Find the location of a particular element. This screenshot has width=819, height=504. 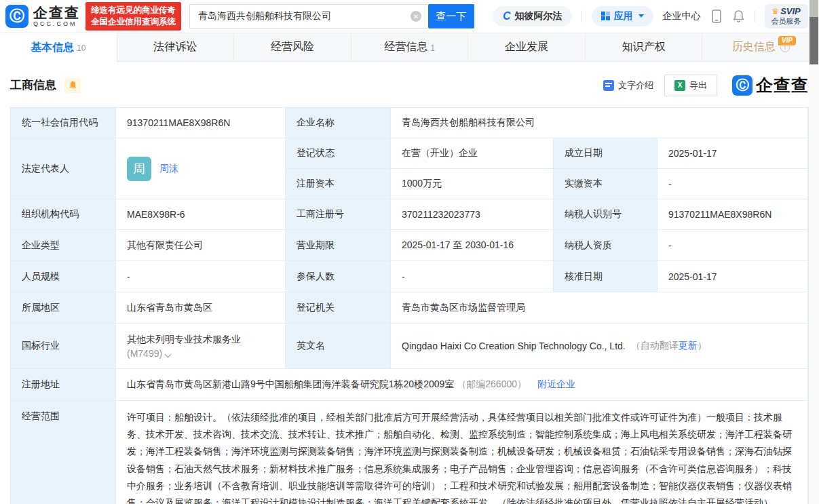

english-name-text: Qingdao Haixi Co Creation Ship Technolog… is located at coordinates (514, 346).